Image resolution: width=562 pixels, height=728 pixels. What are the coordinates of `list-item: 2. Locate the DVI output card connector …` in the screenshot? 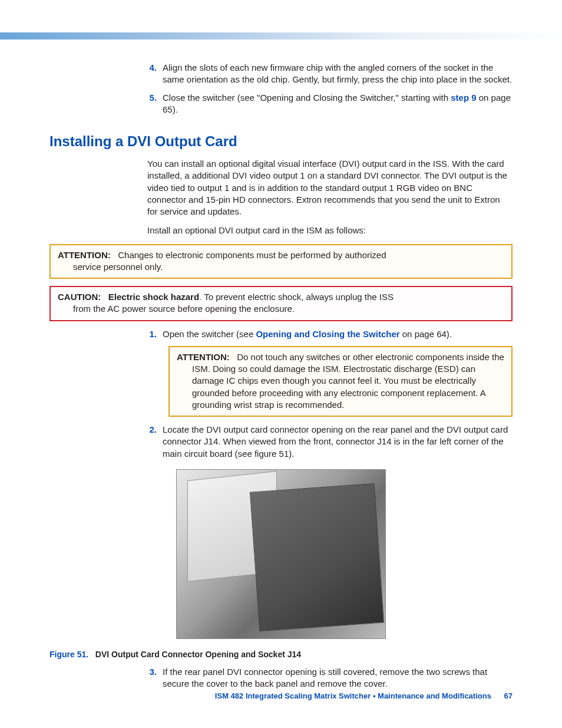 It's located at (330, 442).